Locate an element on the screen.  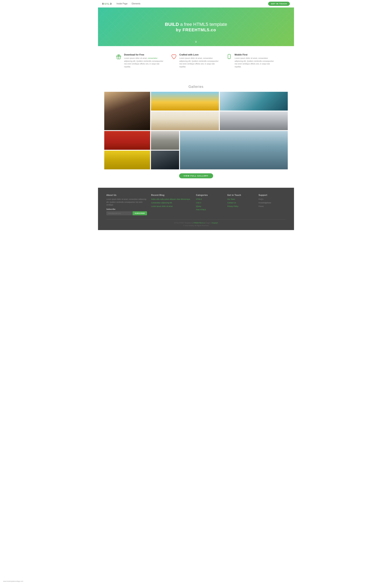
feature-love-text: Crafted with Love Lorem ipsum dolor sit … is located at coordinates (200, 61).